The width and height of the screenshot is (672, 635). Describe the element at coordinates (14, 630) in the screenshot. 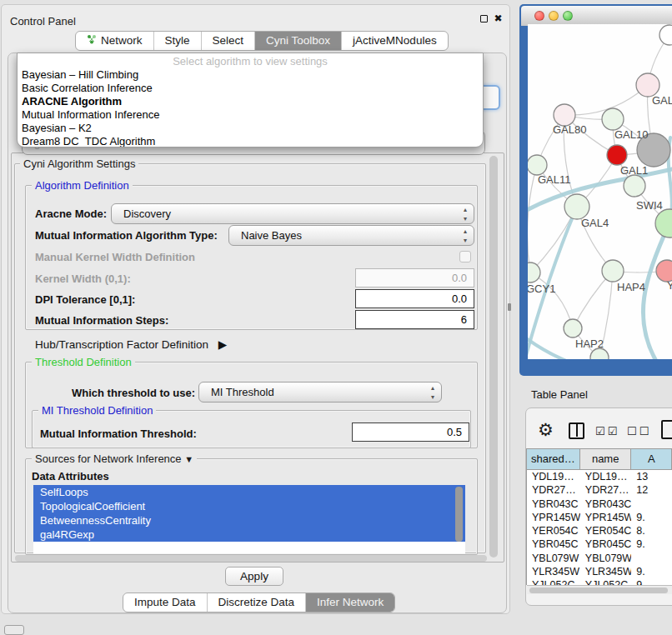

I see `corner-button` at that location.